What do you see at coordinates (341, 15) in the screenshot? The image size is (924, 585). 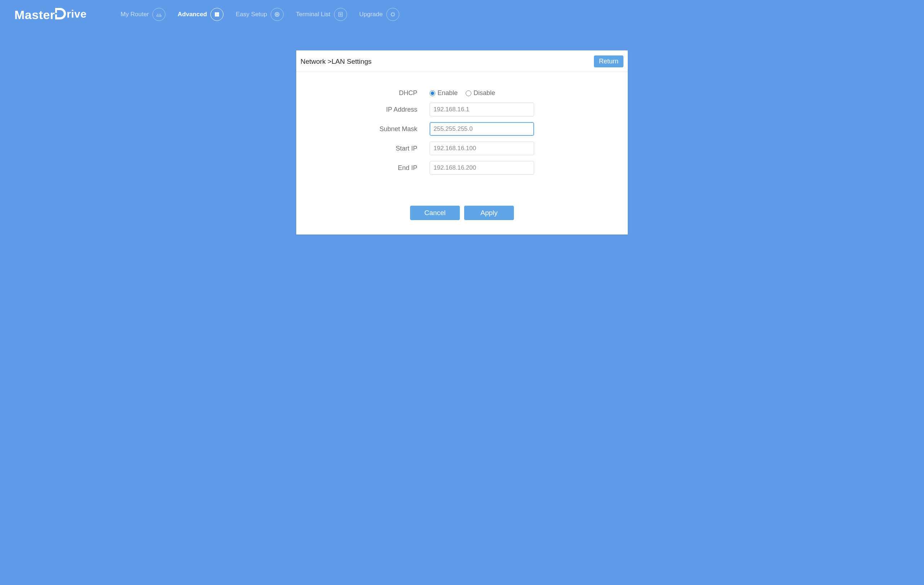 I see `list-icon` at bounding box center [341, 15].